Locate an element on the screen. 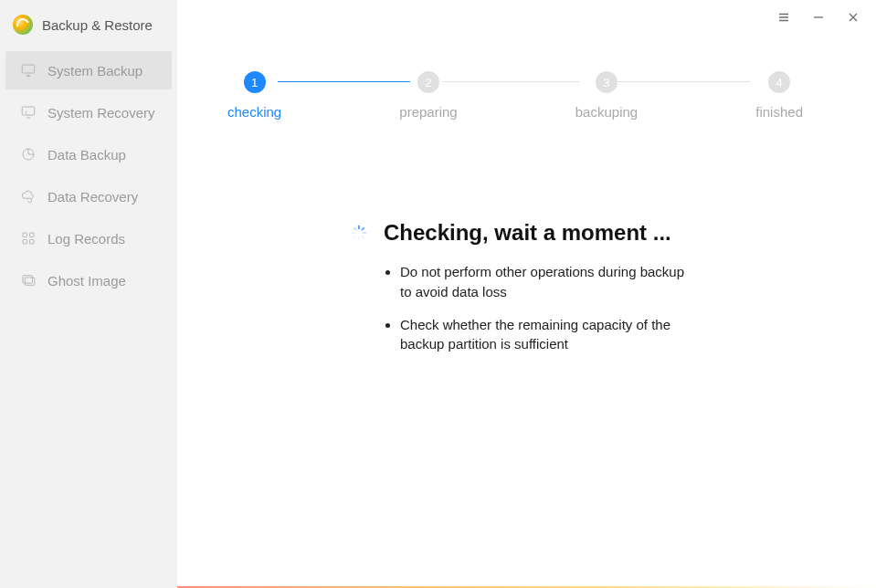 Image resolution: width=876 pixels, height=588 pixels. monitor-back-icon is located at coordinates (28, 112).